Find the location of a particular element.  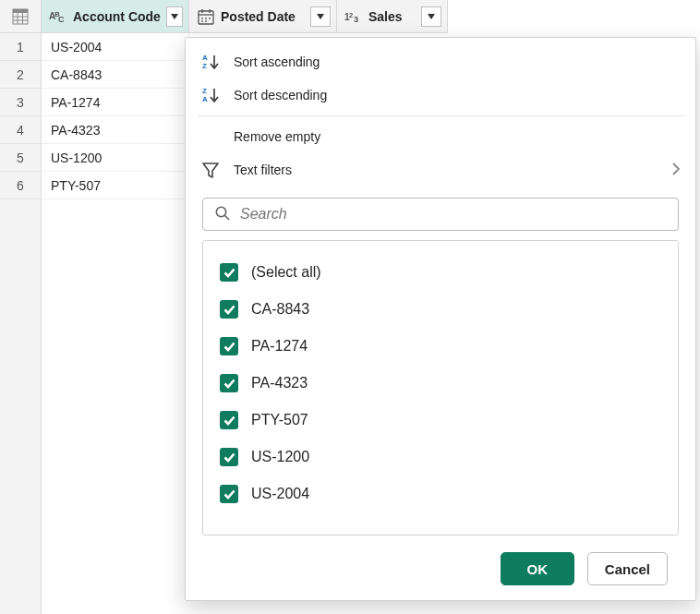

search-icon is located at coordinates (223, 214).